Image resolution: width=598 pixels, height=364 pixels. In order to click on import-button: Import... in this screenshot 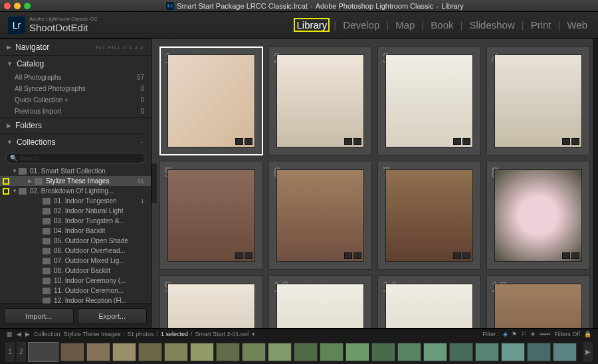, I will do `click(39, 316)`.